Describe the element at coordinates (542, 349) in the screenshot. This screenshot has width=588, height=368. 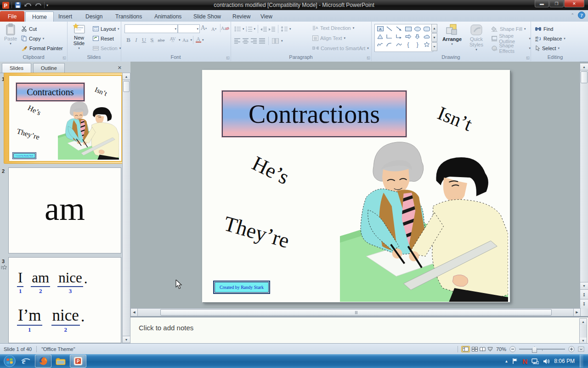
I see `zoom-slider` at that location.